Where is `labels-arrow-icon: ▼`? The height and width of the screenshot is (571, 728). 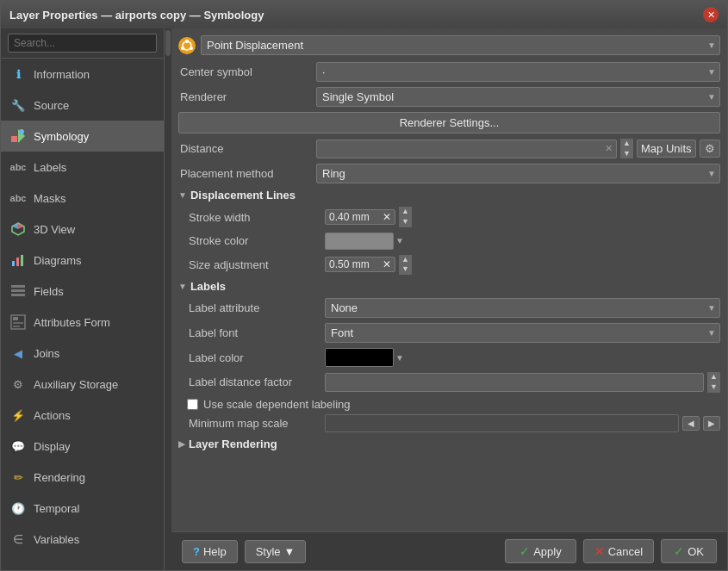 labels-arrow-icon: ▼ is located at coordinates (183, 286).